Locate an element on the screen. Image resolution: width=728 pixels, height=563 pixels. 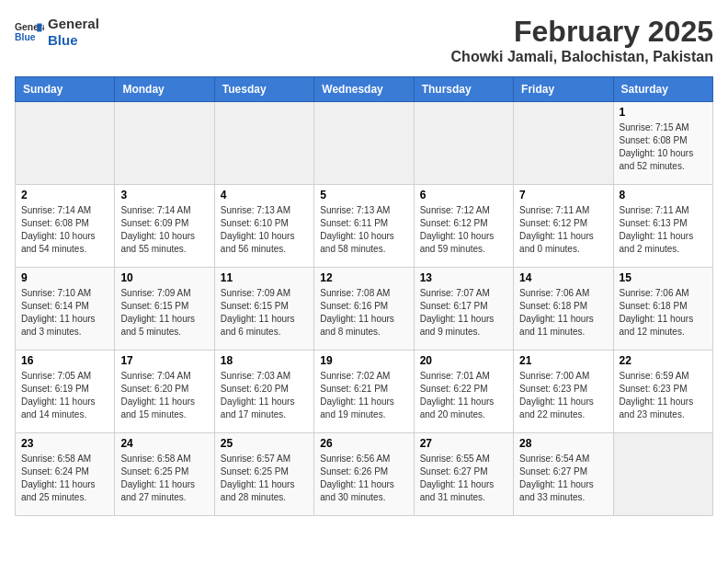
header-sunday: Sunday is located at coordinates (65, 90).